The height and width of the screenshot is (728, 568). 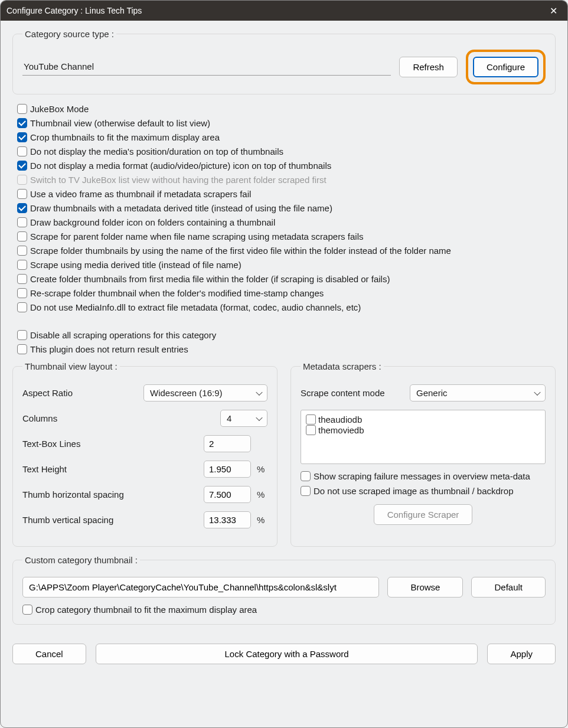 I want to click on default-button: Default, so click(x=508, y=587).